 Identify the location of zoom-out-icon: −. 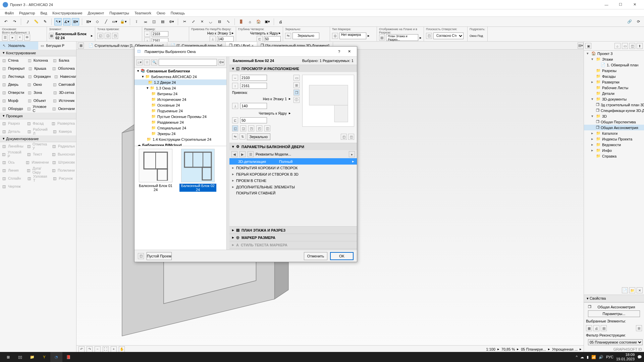
(98, 349).